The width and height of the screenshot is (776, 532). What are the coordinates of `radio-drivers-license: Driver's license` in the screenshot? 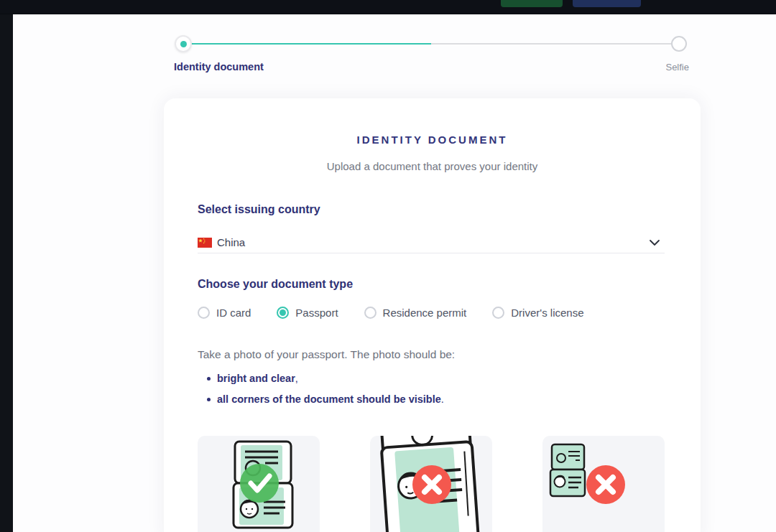 It's located at (537, 313).